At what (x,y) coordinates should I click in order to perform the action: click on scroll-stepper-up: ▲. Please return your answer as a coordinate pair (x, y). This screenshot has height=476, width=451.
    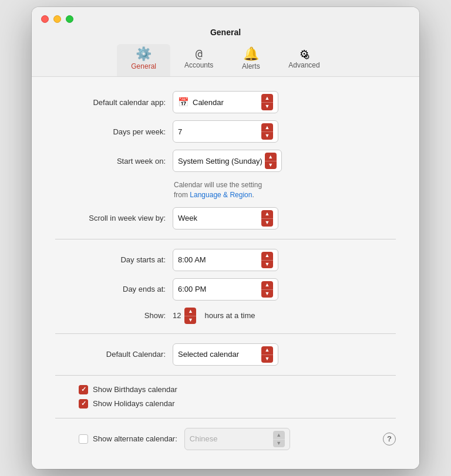
    Looking at the image, I should click on (267, 214).